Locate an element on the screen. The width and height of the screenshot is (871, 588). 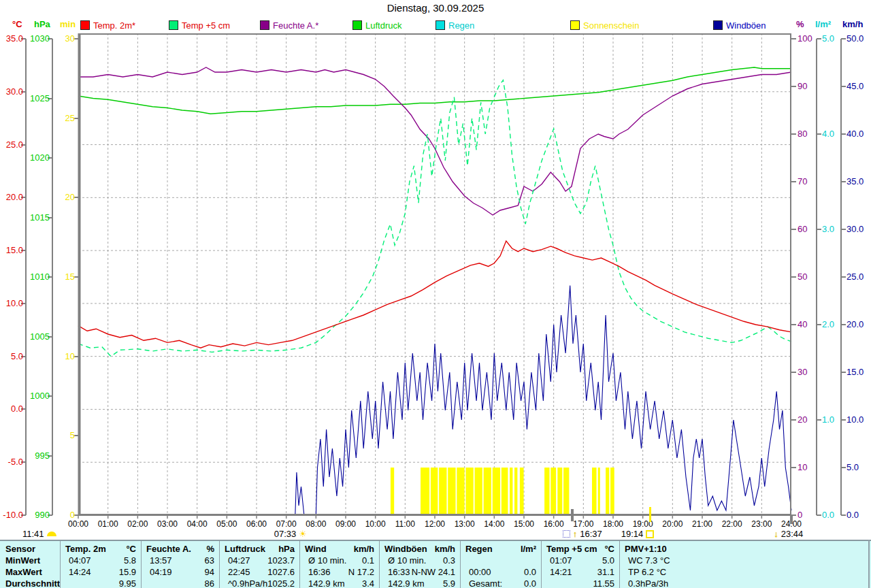
legend-label: Temp. 2m* is located at coordinates (114, 26).